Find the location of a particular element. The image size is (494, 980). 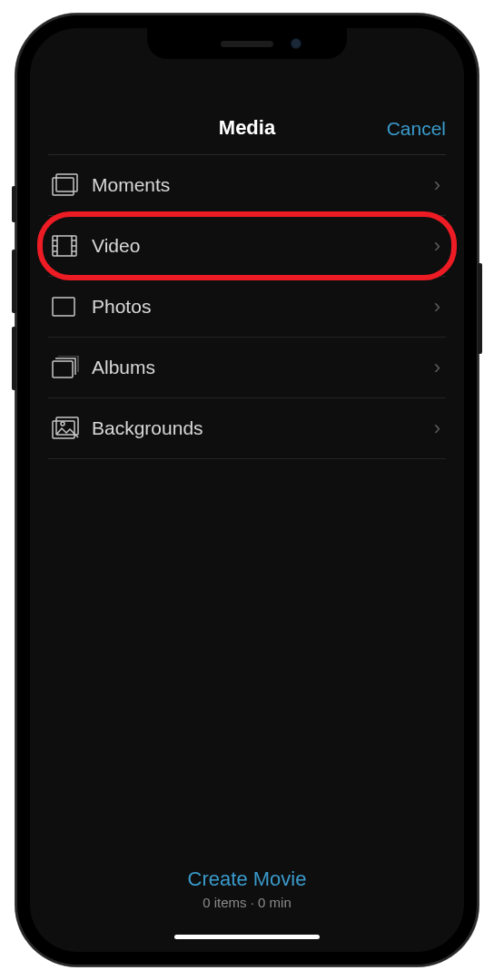

list-item-photos: Photos › is located at coordinates (247, 307).